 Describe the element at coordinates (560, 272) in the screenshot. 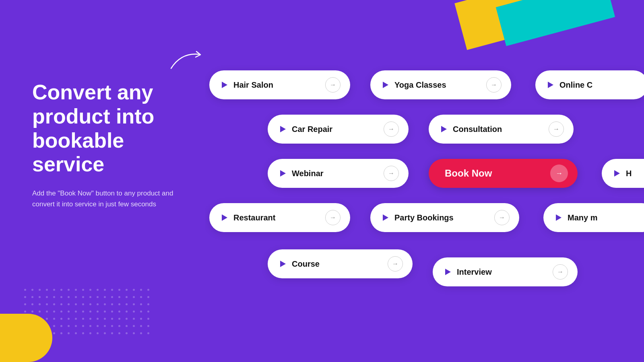

I see `arrow-btn-interview` at that location.